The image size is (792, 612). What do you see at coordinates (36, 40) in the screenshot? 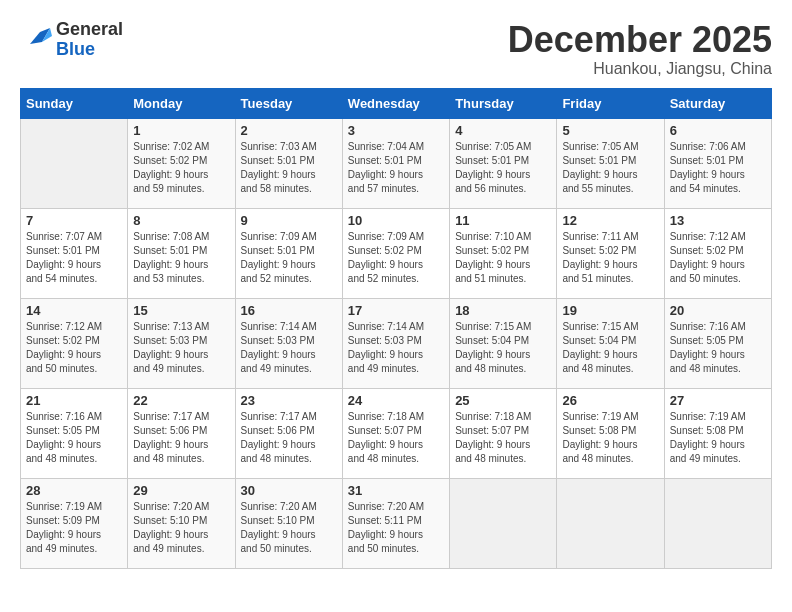
I see `logo-icon` at bounding box center [36, 40].